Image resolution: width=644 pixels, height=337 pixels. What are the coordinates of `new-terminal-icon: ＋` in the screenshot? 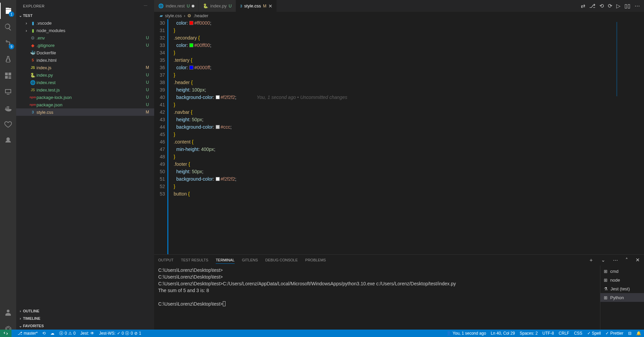 It's located at (591, 260).